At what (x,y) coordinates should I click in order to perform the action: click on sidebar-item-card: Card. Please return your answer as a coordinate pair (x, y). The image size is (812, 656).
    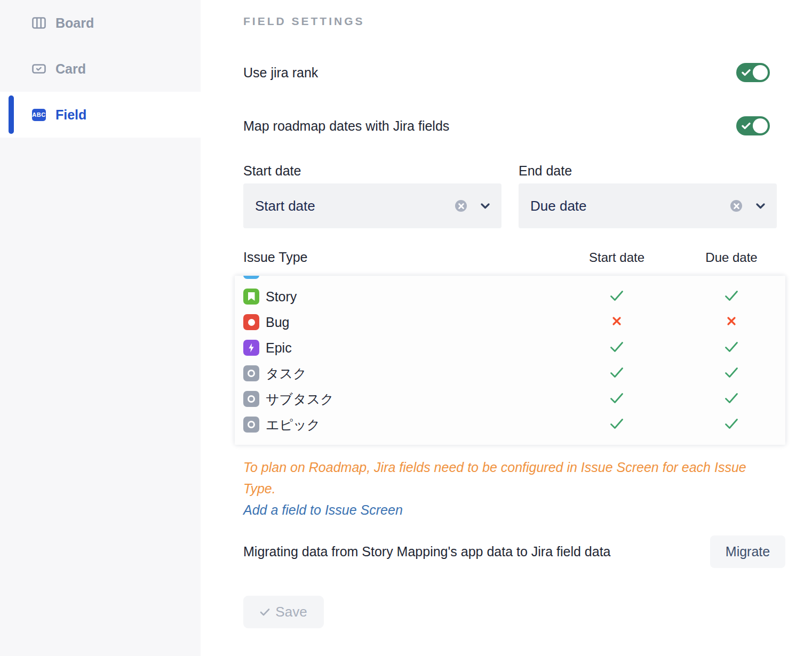
    Looking at the image, I should click on (100, 69).